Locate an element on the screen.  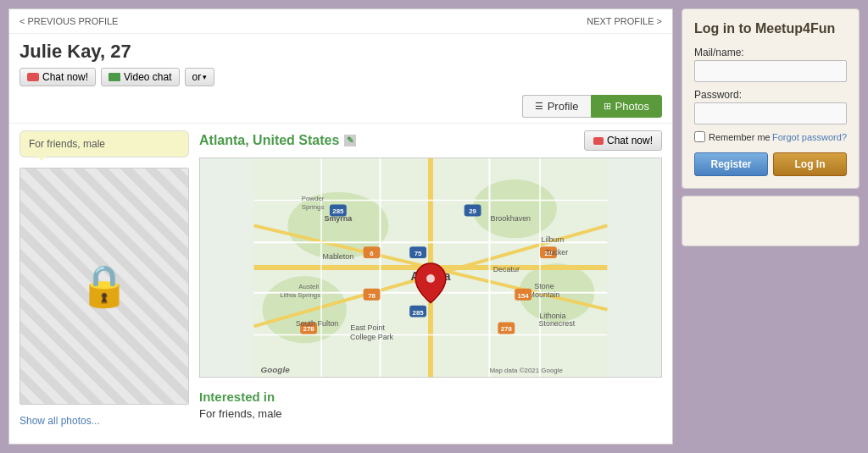
nav-bar: < PREVIOUS PROFILE NEXT PROFILE > is located at coordinates (341, 22).